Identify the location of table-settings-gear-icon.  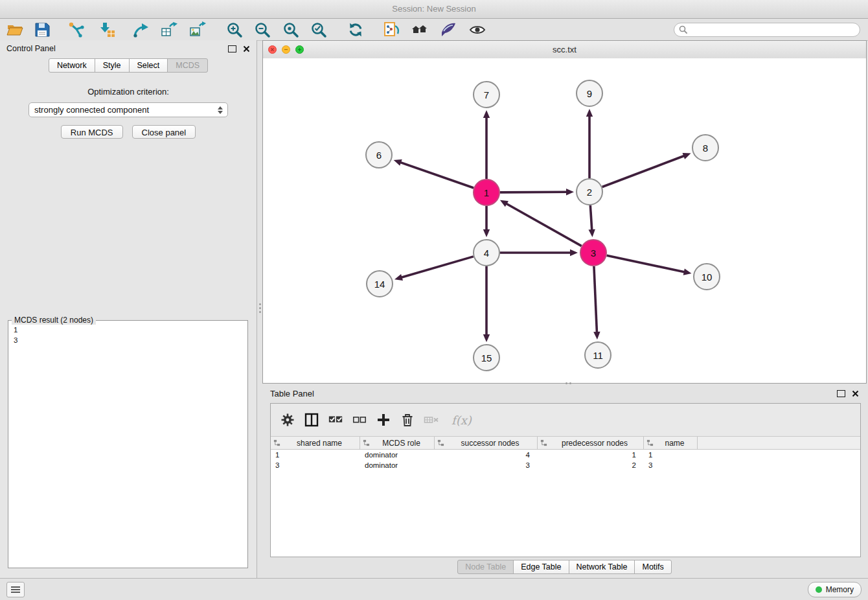
(288, 420).